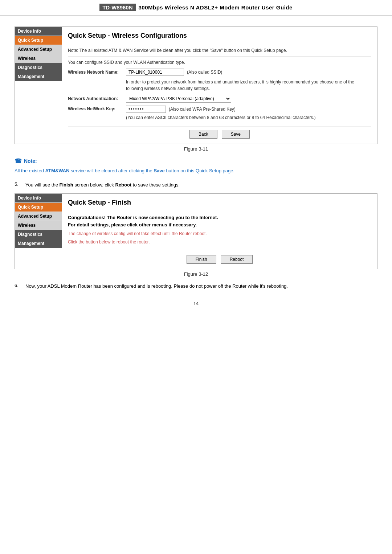  What do you see at coordinates (38, 226) in the screenshot?
I see `sidebar-item-wireless-2: Wireless` at bounding box center [38, 226].